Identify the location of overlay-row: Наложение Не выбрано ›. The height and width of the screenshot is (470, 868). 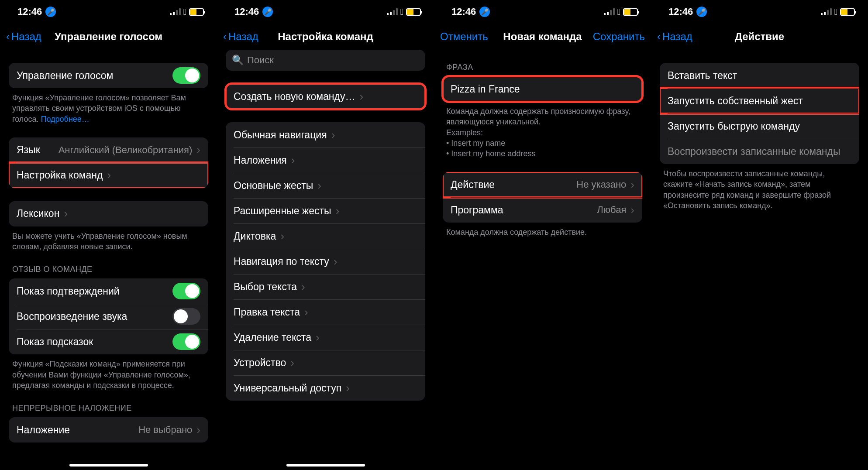
(108, 430).